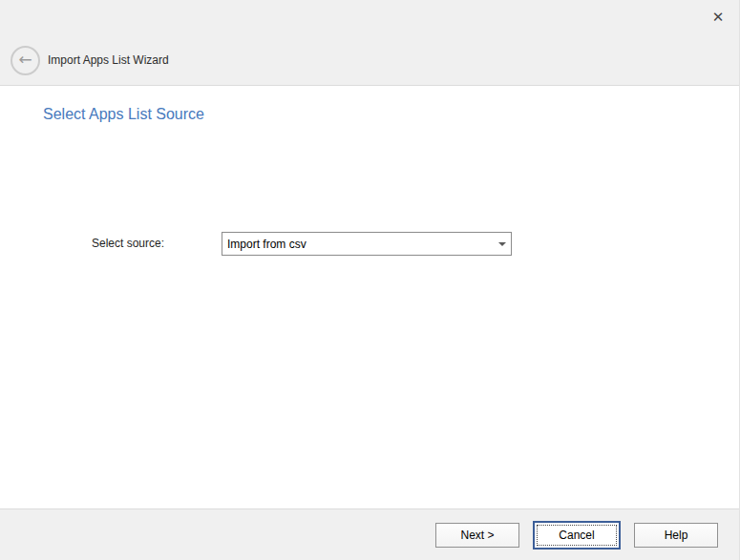 The image size is (740, 560). I want to click on wizard-title: Import Apps List Wizard, so click(109, 60).